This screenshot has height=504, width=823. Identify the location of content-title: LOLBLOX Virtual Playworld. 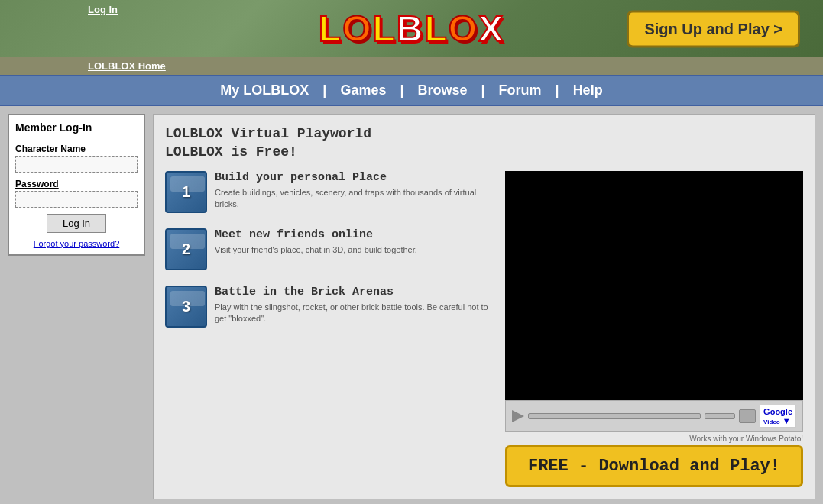
(484, 134).